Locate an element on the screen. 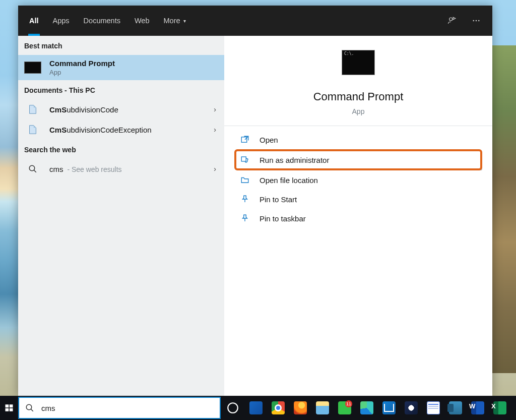 The height and width of the screenshot is (420, 516). taskbar-app-excel is located at coordinates (500, 408).